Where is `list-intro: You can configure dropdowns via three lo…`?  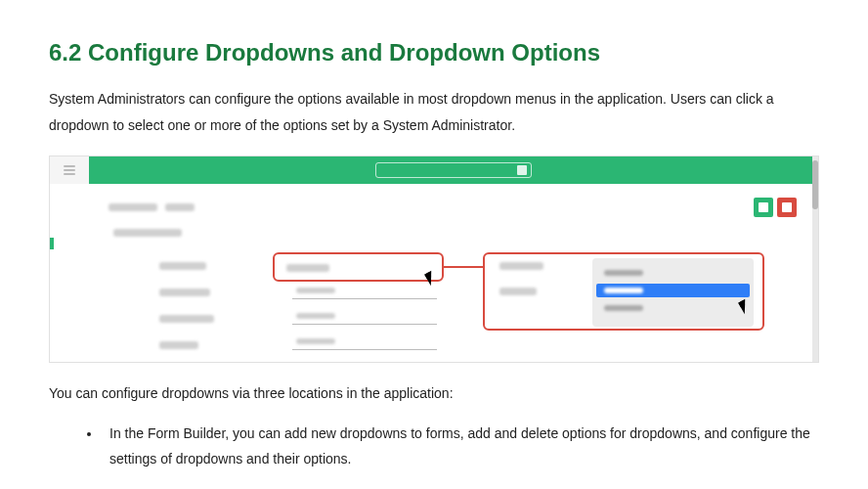
list-intro: You can configure dropdowns via three lo… is located at coordinates (434, 393).